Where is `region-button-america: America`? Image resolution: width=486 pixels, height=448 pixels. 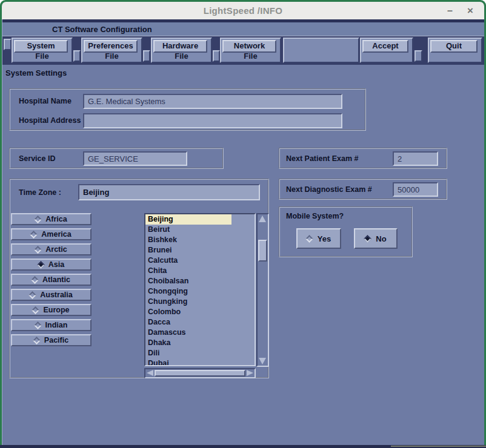
region-button-america: America is located at coordinates (51, 234).